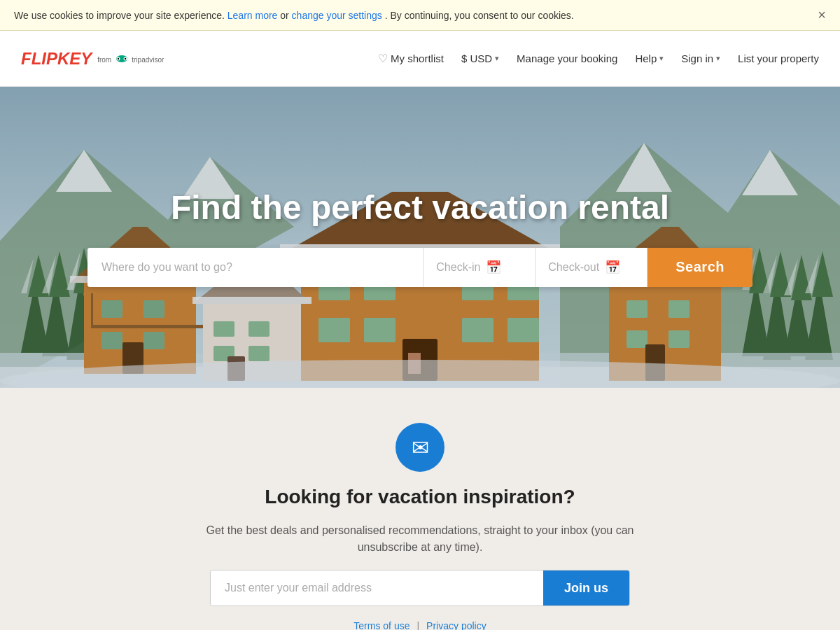 The height and width of the screenshot is (630, 840). What do you see at coordinates (456, 625) in the screenshot?
I see `privacy-policy-link: Privacy policy` at bounding box center [456, 625].